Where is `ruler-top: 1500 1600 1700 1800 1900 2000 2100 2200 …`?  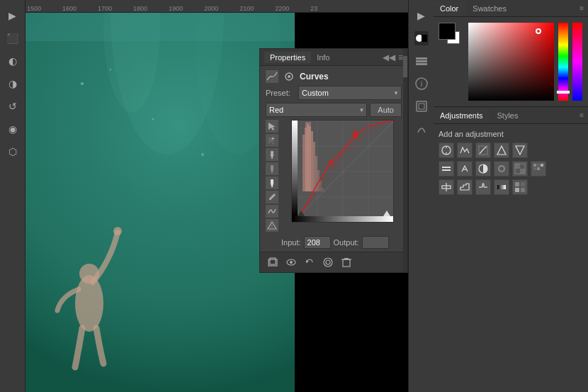
ruler-top: 1500 1600 1700 1800 1900 2000 2100 2200 … is located at coordinates (229, 6).